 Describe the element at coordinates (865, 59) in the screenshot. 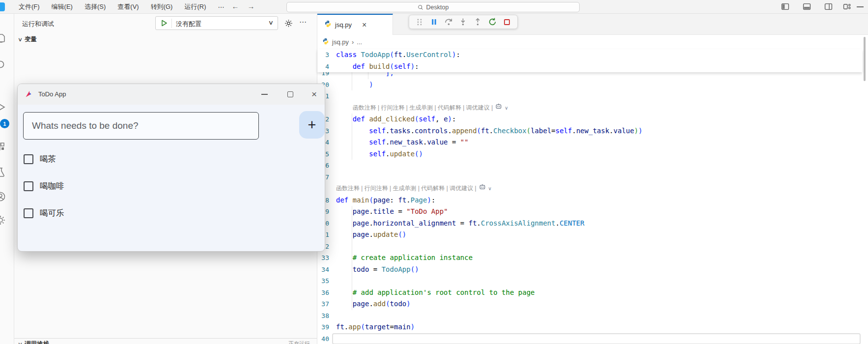

I see `editor-scrollbar` at that location.